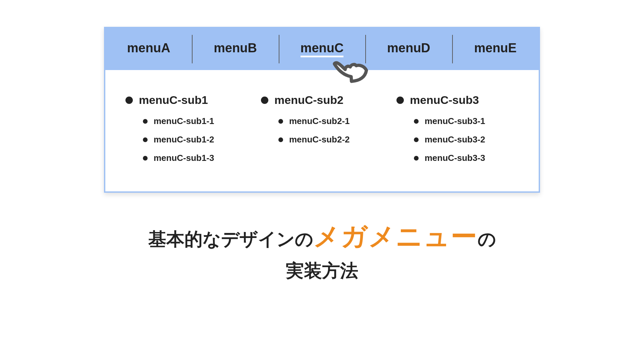 The image size is (644, 362). What do you see at coordinates (235, 48) in the screenshot?
I see `menu-item-label: menuB` at bounding box center [235, 48].